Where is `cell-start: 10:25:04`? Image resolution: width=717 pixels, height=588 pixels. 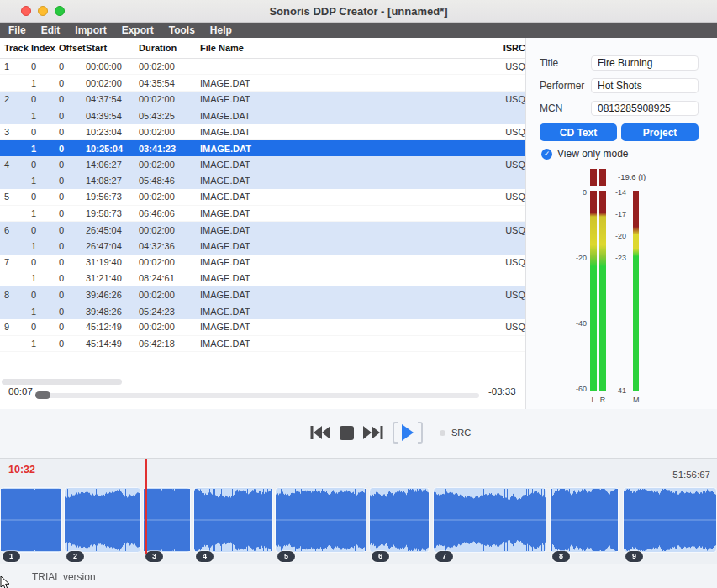 cell-start: 10:25:04 is located at coordinates (113, 149).